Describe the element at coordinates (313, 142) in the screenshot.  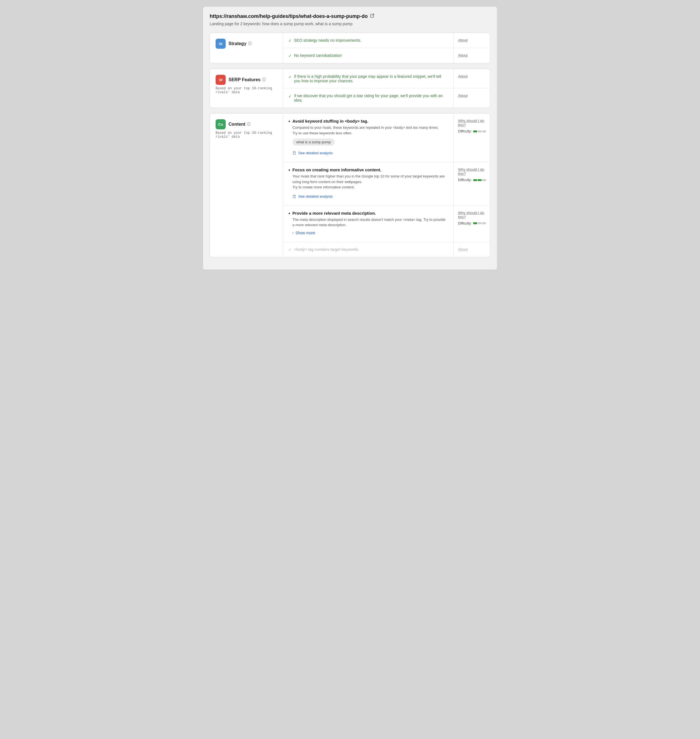
I see `keyword-tag-1: what is a sump pump` at that location.